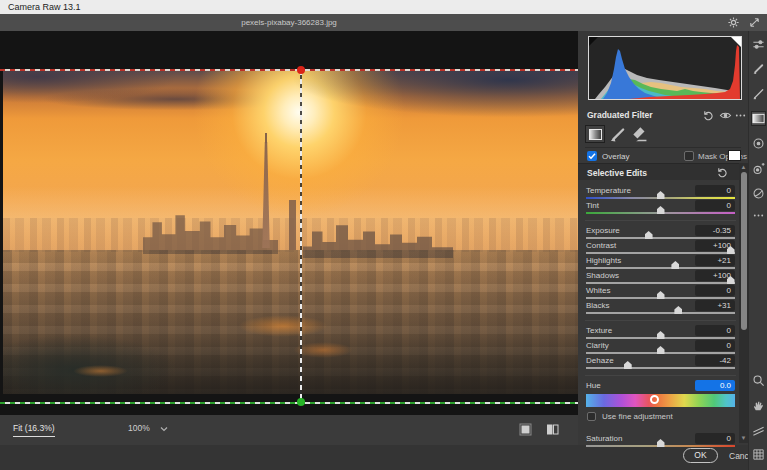 This screenshot has width=767, height=470. I want to click on hue-label: Hue, so click(594, 386).